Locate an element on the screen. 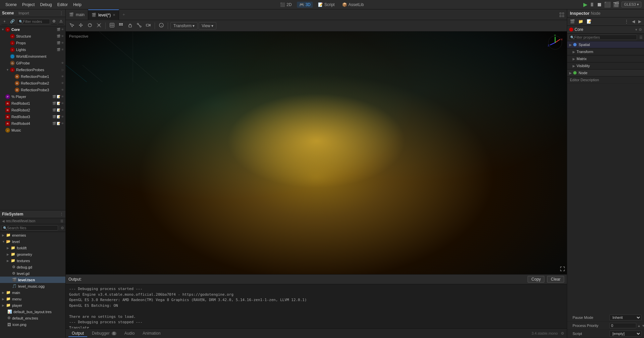 The height and width of the screenshot is (338, 644). process-priority-down-icon: ▼ is located at coordinates (643, 326).